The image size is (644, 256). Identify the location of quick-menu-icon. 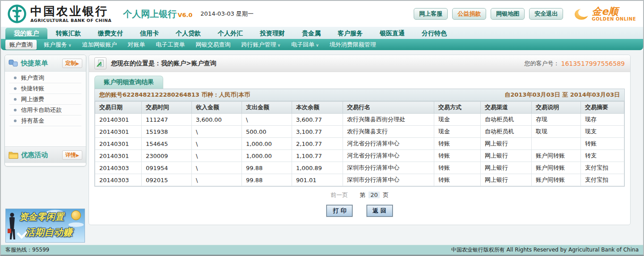
(13, 63).